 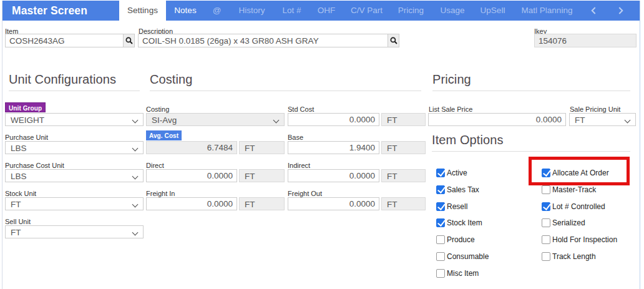 I want to click on base-input, so click(x=333, y=147).